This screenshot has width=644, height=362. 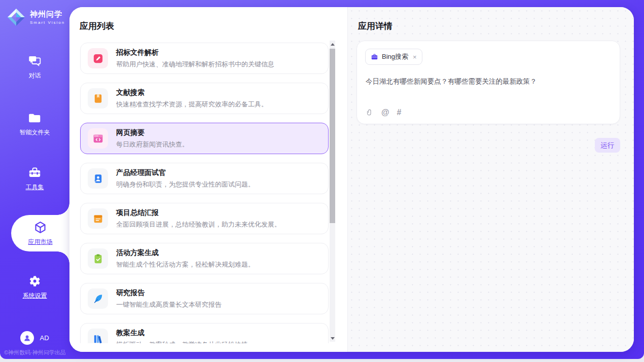 I want to click on app-card-research-report: 研究报告 一键智能生成高质量长文本研究报告, so click(x=204, y=299).